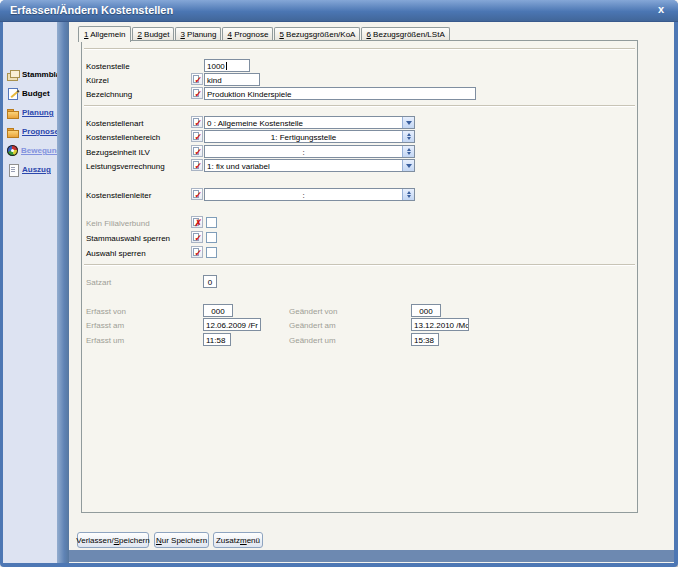 Image resolution: width=678 pixels, height=567 pixels. Describe the element at coordinates (372, 556) in the screenshot. I see `bottom-status-bar` at that location.